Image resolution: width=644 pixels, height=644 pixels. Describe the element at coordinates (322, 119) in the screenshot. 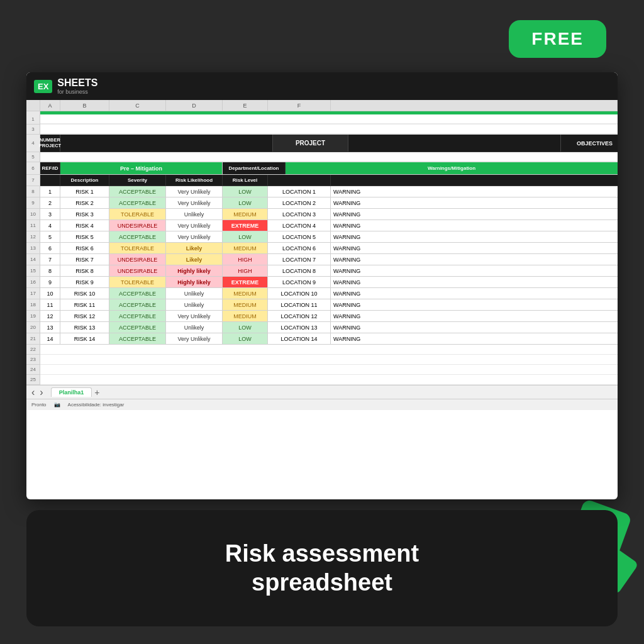

I see `row-1: 1` at that location.